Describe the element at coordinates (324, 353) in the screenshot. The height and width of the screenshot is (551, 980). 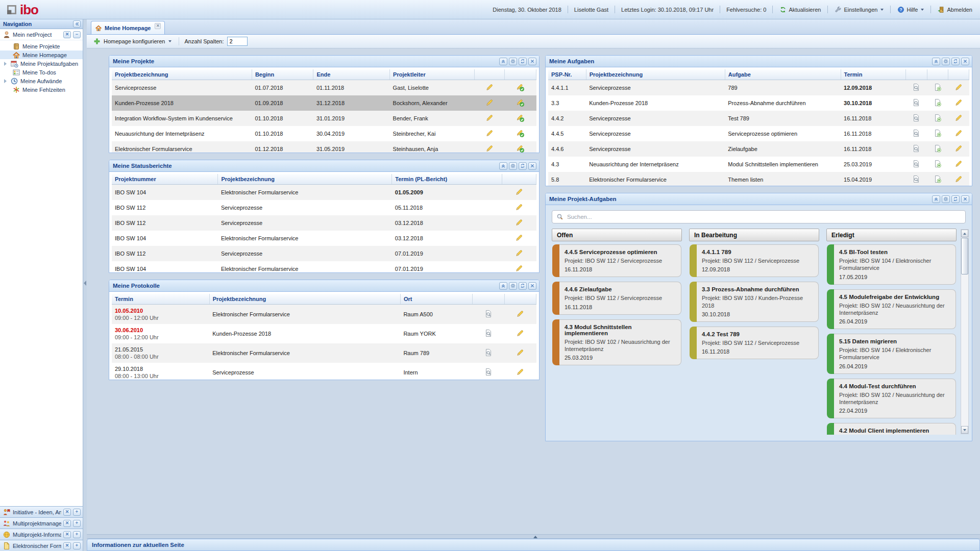
I see `table-row: 21.05.201508:00 - 08:00 Uhr Elektronisch…` at that location.